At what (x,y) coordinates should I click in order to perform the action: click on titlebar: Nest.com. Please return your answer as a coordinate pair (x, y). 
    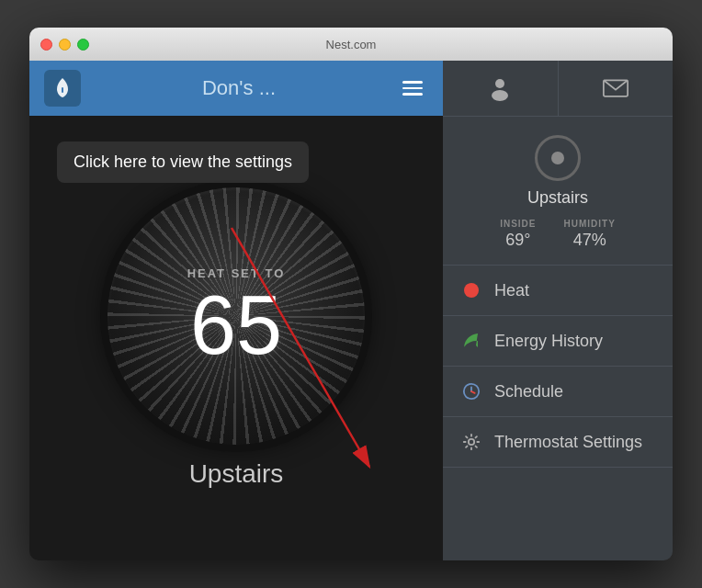
    Looking at the image, I should click on (351, 44).